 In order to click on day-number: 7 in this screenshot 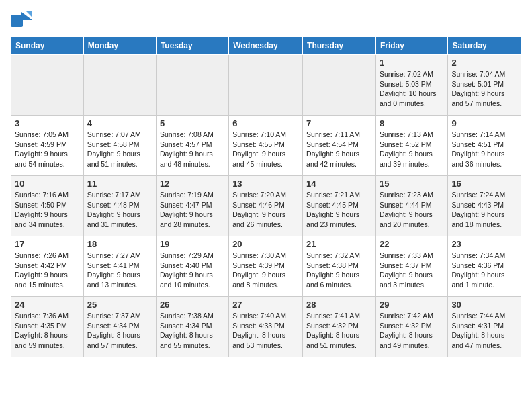, I will do `click(339, 124)`.